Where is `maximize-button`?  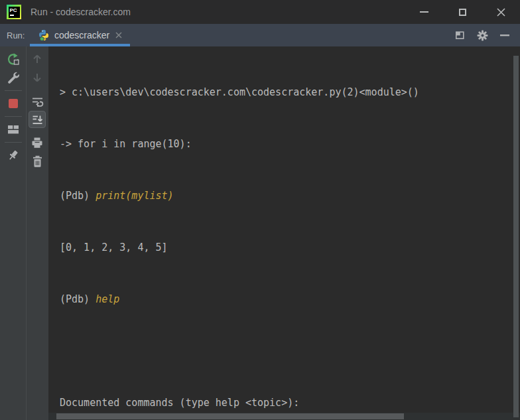 maximize-button is located at coordinates (462, 12).